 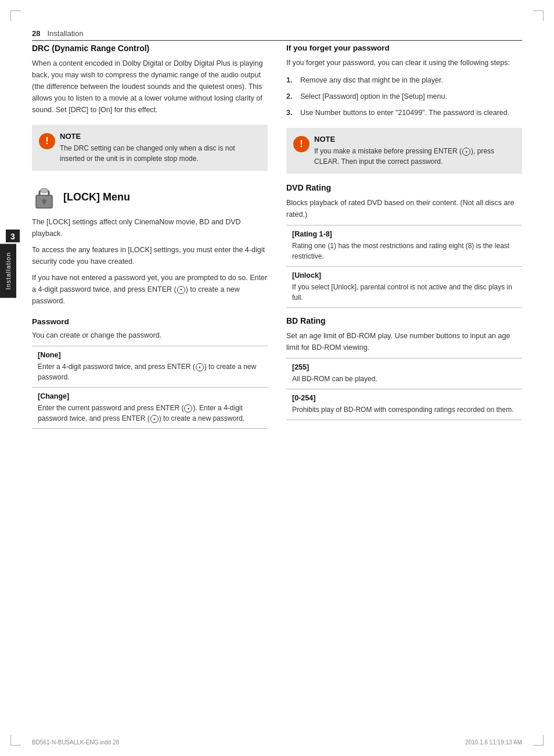 I want to click on note-label-2: NOTE, so click(x=414, y=139).